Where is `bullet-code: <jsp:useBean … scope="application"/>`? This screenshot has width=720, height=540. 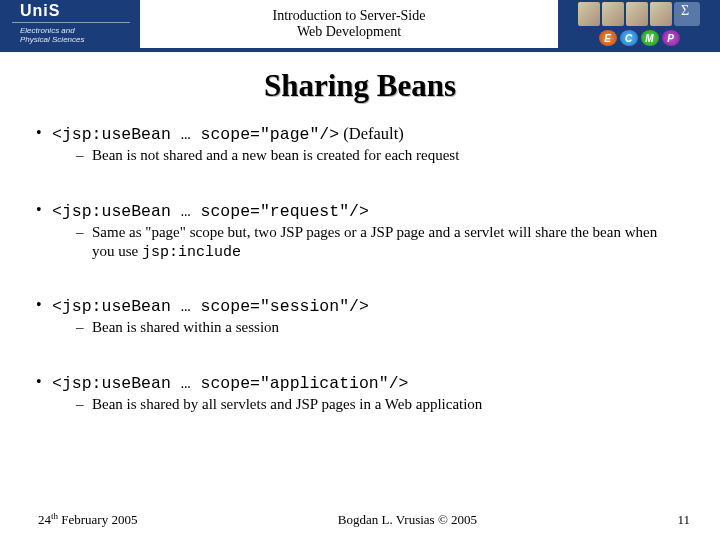
bullet-code: <jsp:useBean … scope="application"/> is located at coordinates (230, 384).